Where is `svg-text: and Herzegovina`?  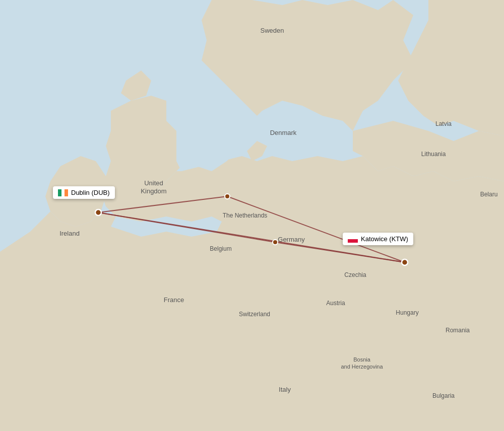
svg-text: and Herzegovina is located at coordinates (362, 367).